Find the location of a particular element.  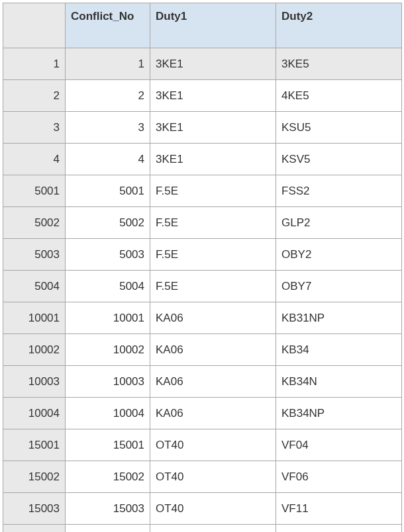

cell-conflict_no: 1 is located at coordinates (108, 64).